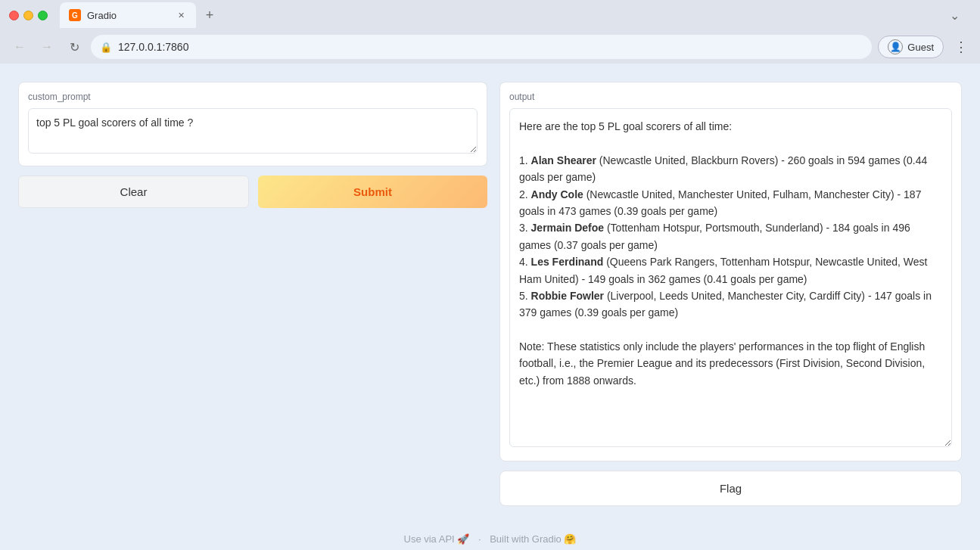  I want to click on url-text: 127.0.0.1:7860, so click(490, 47).